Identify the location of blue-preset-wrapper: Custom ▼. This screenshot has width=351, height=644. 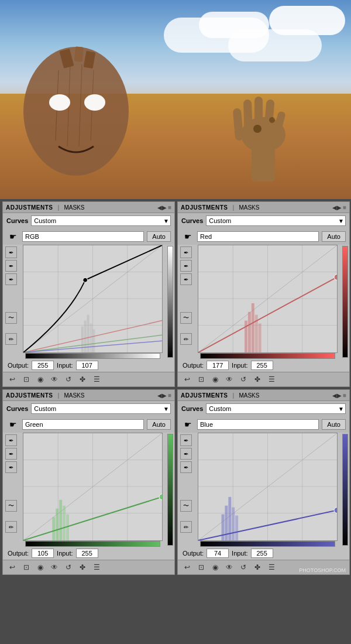
(276, 409).